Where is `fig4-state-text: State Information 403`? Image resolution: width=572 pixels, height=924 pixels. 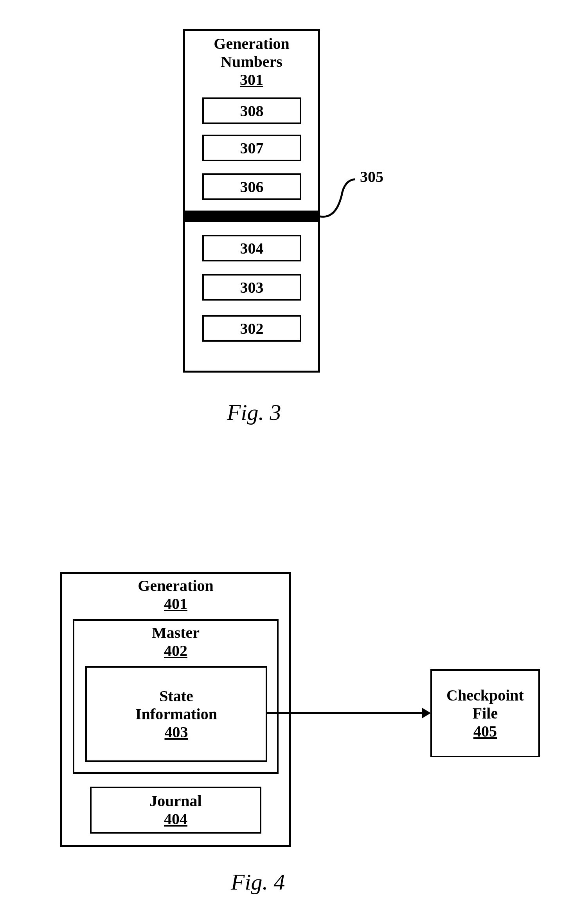 fig4-state-text: State Information 403 is located at coordinates (176, 714).